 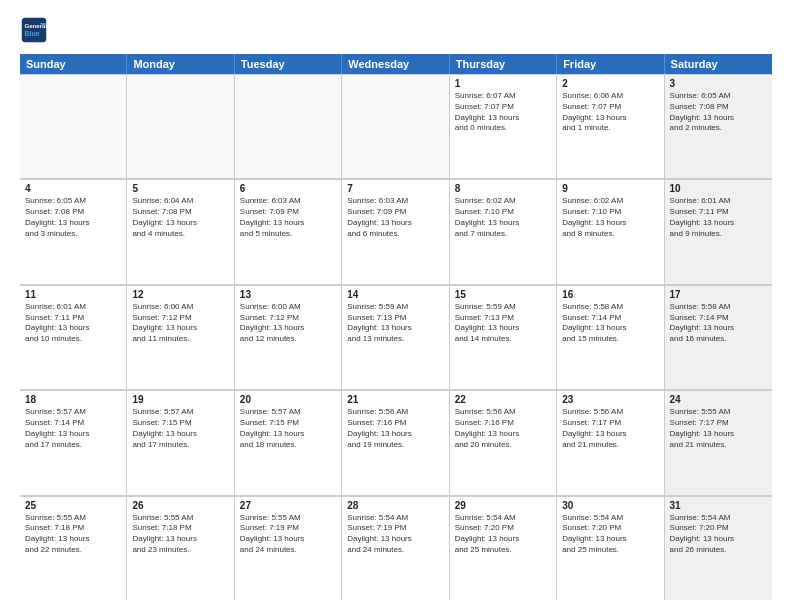 What do you see at coordinates (718, 337) in the screenshot?
I see `day-cell-17: 17Sunrise: 5:58 AM Sunset: 7:14 PM Dayli…` at bounding box center [718, 337].